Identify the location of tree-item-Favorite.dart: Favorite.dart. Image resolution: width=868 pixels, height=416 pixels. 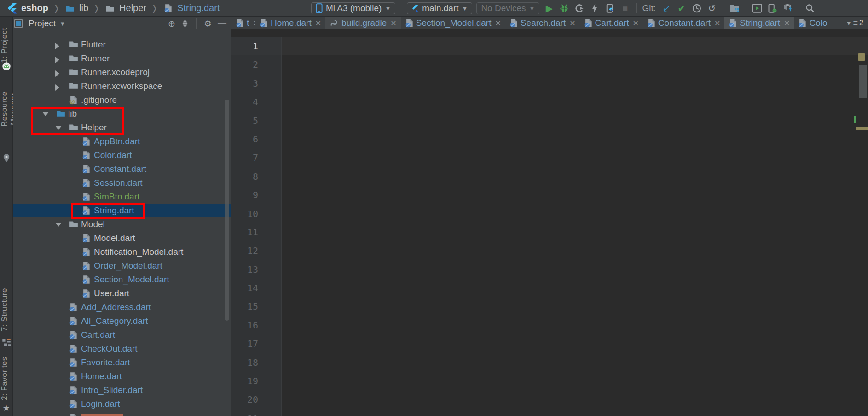
(122, 363).